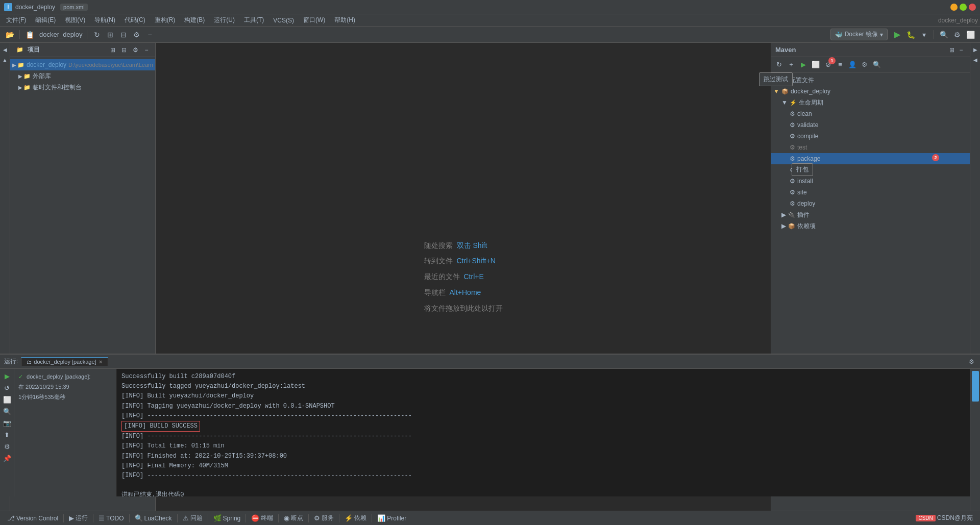 The height and width of the screenshot is (525, 980). I want to click on bl-stop-btn: ⬜, so click(7, 399).